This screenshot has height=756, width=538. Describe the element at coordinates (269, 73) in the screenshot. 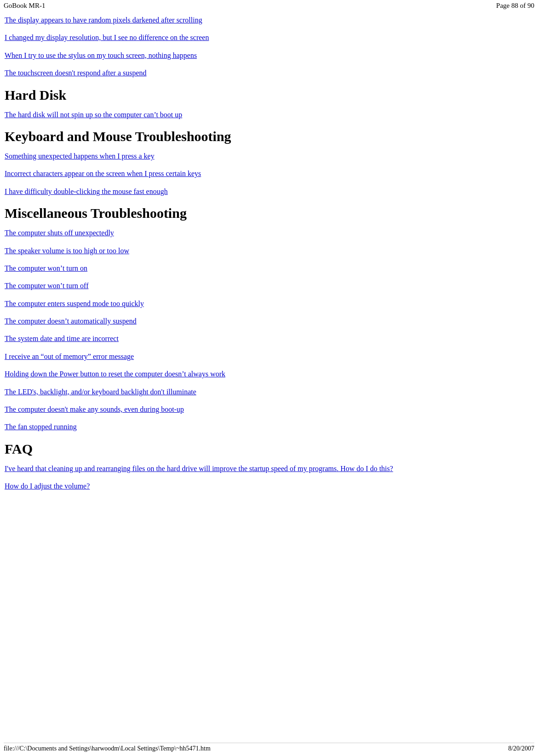

I see `link-display4: The touchscreen doesn't respond after a …` at that location.